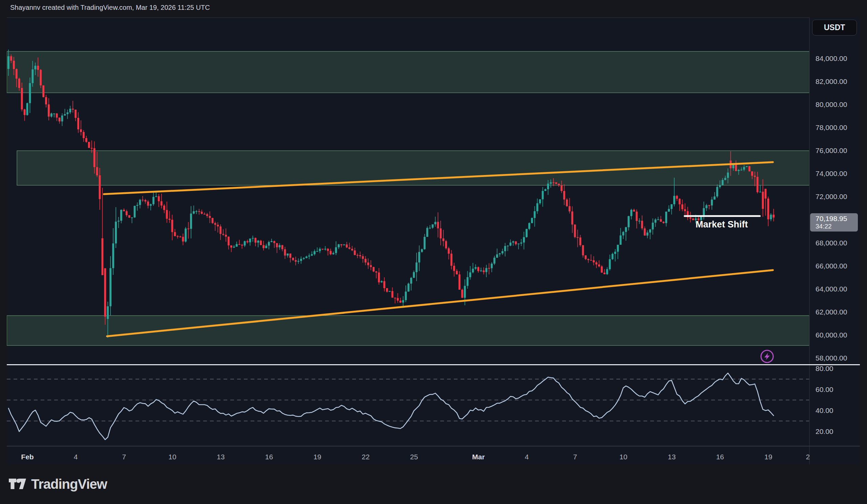 This screenshot has height=504, width=867. What do you see at coordinates (831, 197) in the screenshot?
I see `price-axis-label: 72,000.00` at bounding box center [831, 197].